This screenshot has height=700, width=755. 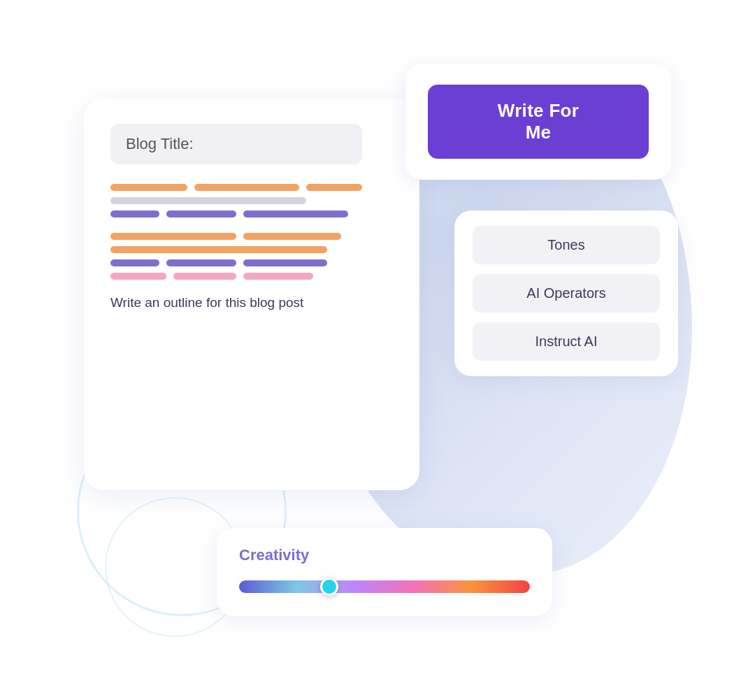 I want to click on creativity-slider-container, so click(x=384, y=587).